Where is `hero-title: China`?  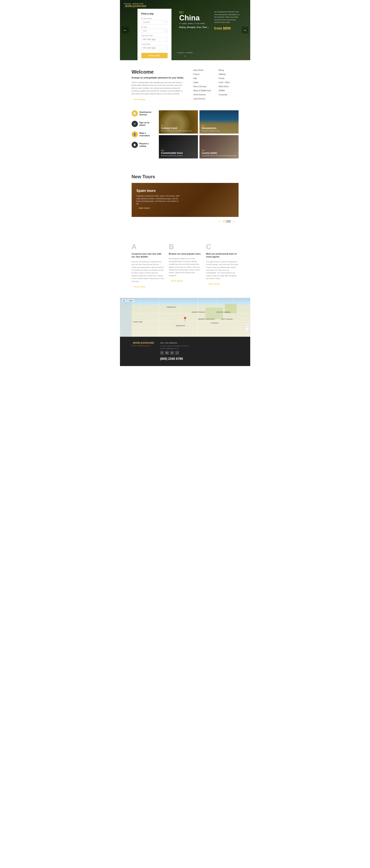 hero-title: China is located at coordinates (194, 18).